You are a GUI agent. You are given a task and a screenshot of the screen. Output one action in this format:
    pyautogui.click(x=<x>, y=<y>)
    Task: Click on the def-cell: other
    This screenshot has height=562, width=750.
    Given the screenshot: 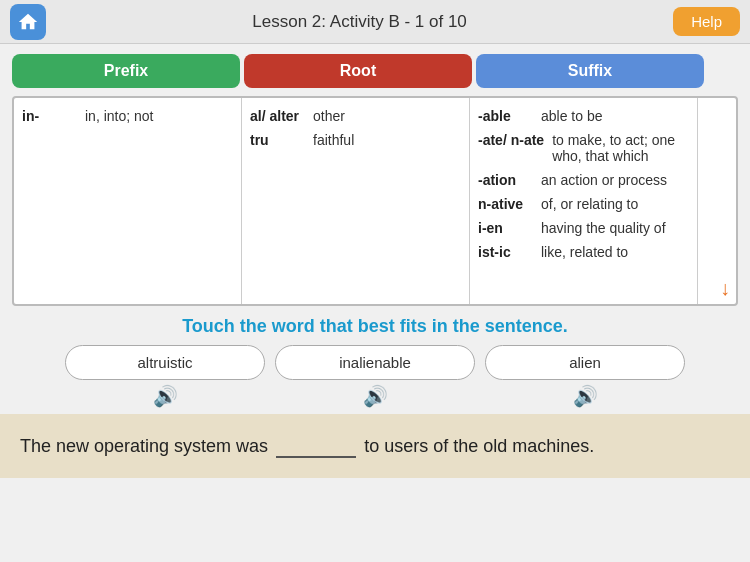 What is the action you would take?
    pyautogui.click(x=387, y=116)
    